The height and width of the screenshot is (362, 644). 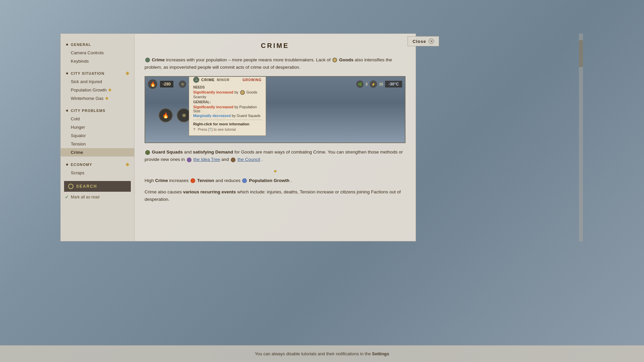 What do you see at coordinates (97, 135) in the screenshot?
I see `sidebar-item-squalor: Squalor` at bounding box center [97, 135].